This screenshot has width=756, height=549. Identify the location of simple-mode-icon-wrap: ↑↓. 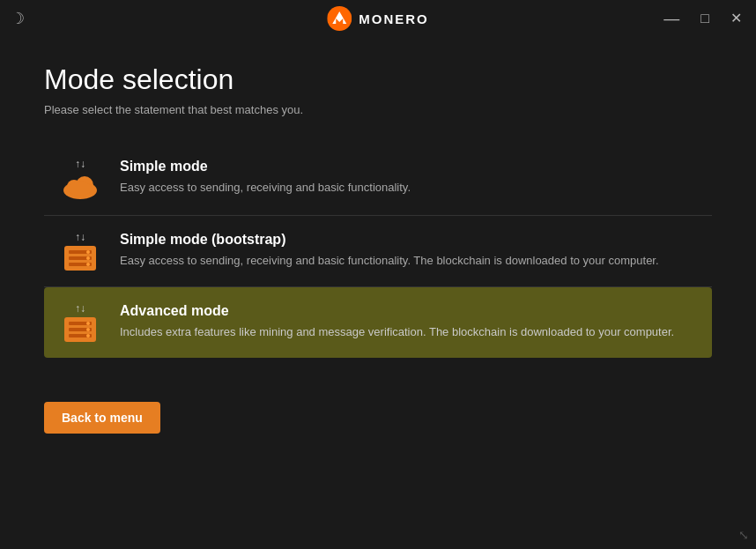
(80, 179).